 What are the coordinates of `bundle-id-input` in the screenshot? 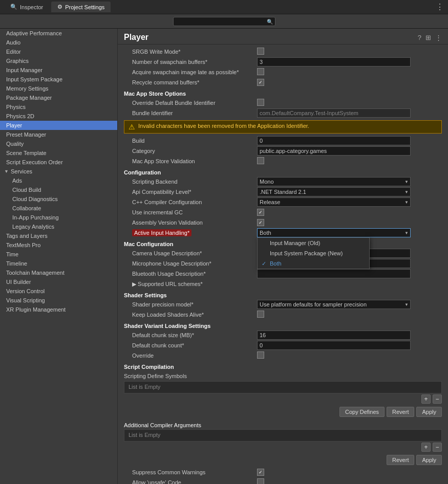 It's located at (334, 113).